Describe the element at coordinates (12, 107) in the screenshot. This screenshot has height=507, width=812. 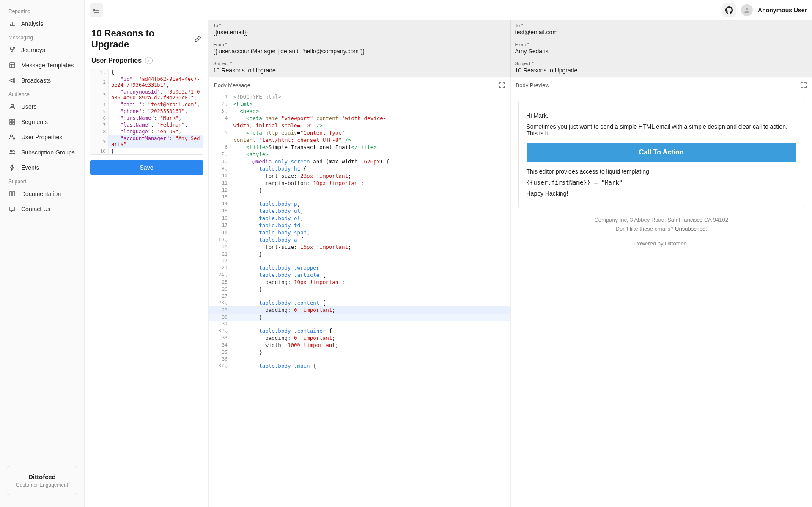
I see `user-icon` at that location.